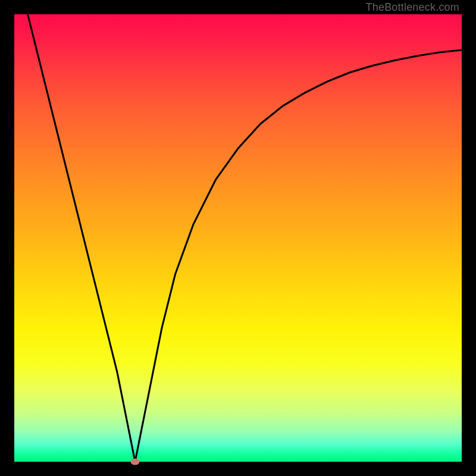 This screenshot has height=476, width=476. Describe the element at coordinates (136, 462) in the screenshot. I see `minimum-marker` at that location.